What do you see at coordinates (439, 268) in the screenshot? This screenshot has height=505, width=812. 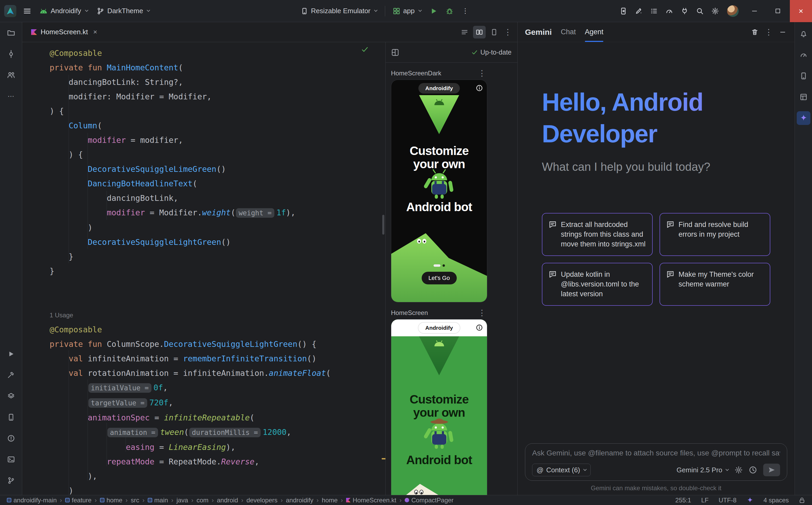 I see `decorative-mountain: Let's Go` at bounding box center [439, 268].